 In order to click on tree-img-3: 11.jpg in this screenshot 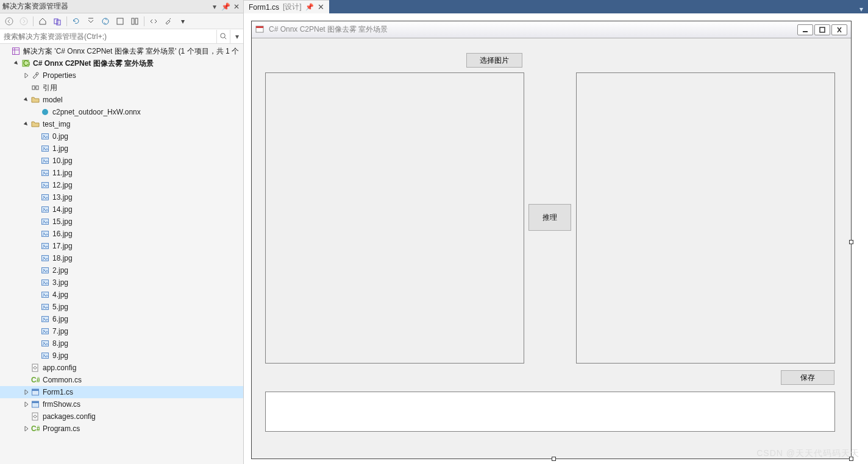, I will do `click(122, 173)`.